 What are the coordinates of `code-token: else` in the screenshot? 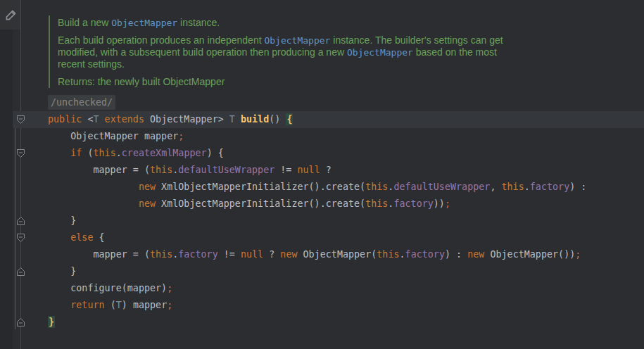 It's located at (82, 238).